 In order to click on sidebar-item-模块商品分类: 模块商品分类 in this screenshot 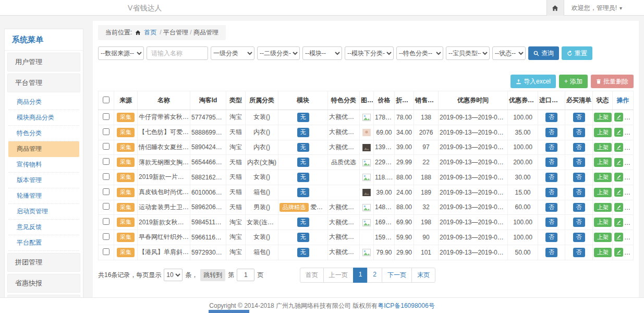, I will do `click(44, 118)`.